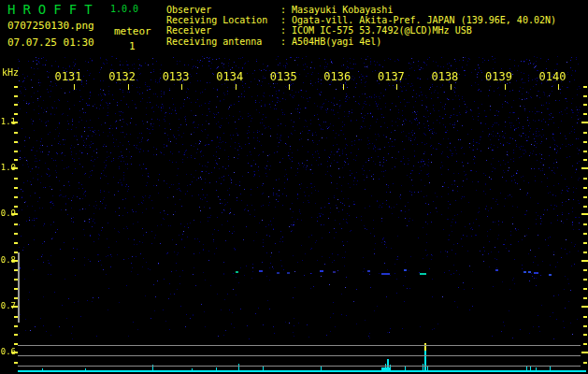 The height and width of the screenshot is (374, 588). Describe the element at coordinates (445, 77) in the screenshot. I see `time-tick-label: 0138` at that location.